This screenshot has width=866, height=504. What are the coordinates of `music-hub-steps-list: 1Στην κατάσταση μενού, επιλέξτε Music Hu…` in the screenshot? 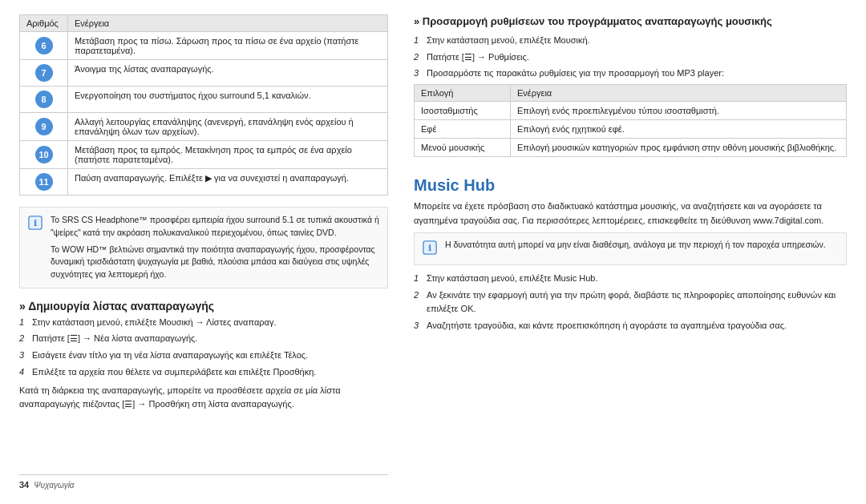 It's located at (630, 302).